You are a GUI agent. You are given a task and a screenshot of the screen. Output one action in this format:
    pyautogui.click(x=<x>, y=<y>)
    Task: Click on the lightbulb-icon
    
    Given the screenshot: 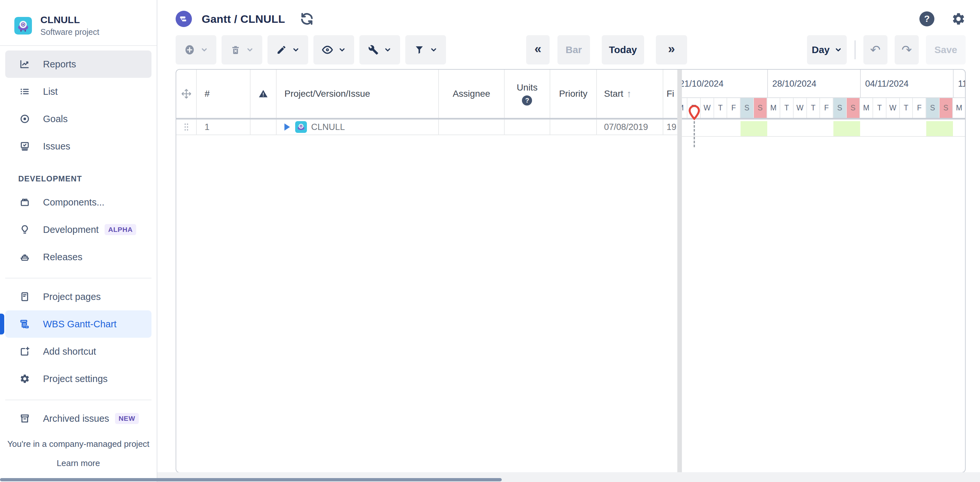 What is the action you would take?
    pyautogui.click(x=25, y=230)
    